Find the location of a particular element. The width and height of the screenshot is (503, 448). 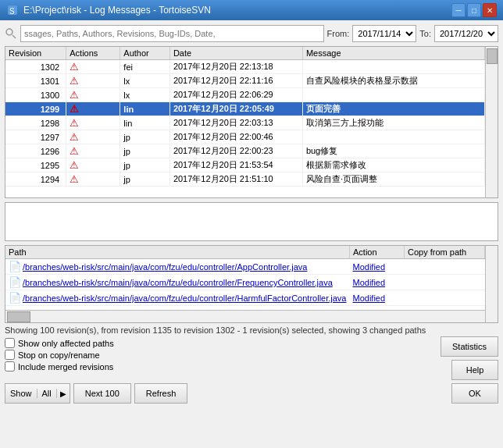

log-table-header: Revision Actions Author Date Message is located at coordinates (245, 53).